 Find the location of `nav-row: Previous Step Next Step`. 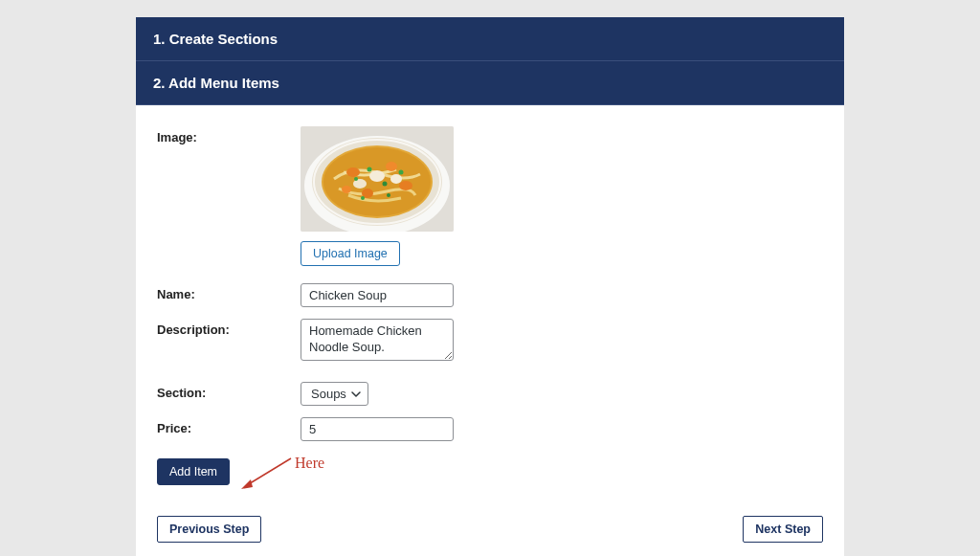

nav-row: Previous Step Next Step is located at coordinates (490, 526).